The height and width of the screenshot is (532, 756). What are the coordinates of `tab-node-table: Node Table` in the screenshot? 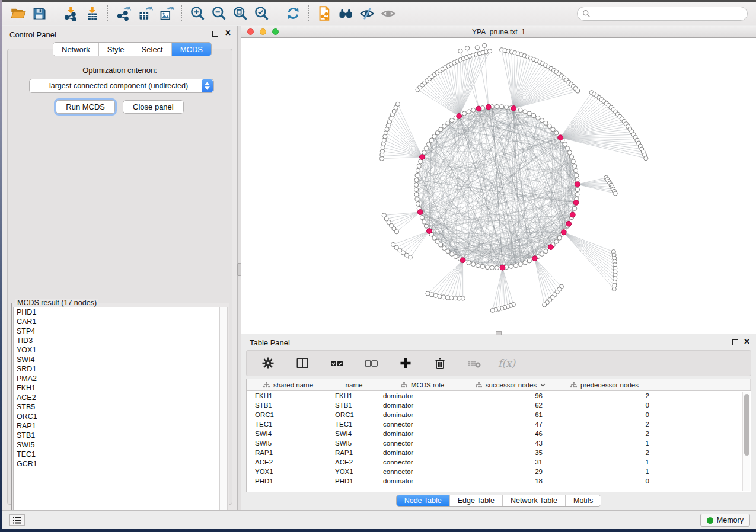 It's located at (423, 501).